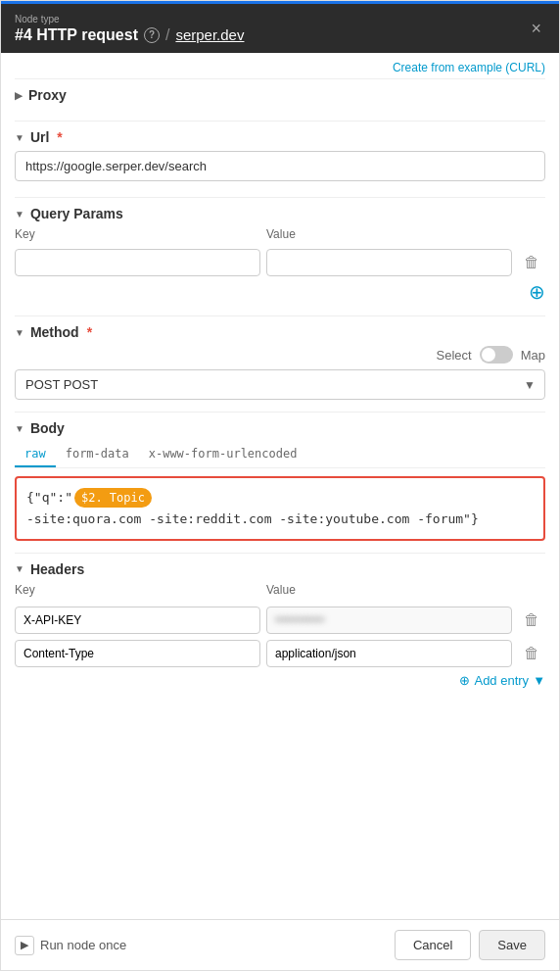 This screenshot has width=560, height=971. I want to click on query-param-delete-icon: 🗑, so click(532, 263).